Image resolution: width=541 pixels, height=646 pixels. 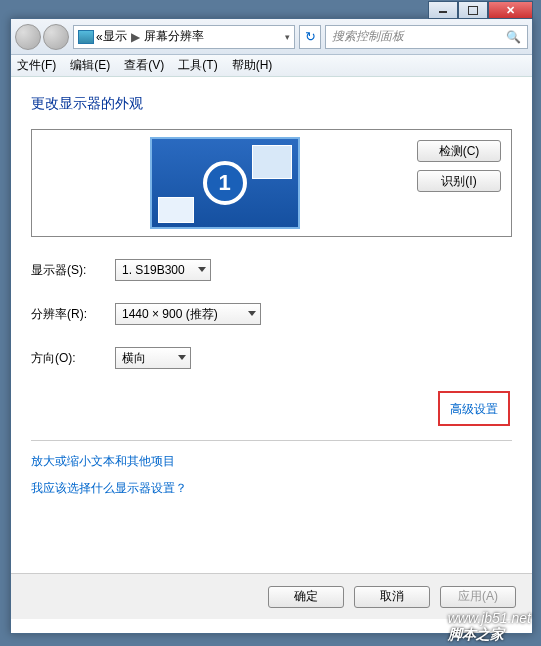 I want to click on watermark-url: www.jb51.net, so click(x=490, y=618).